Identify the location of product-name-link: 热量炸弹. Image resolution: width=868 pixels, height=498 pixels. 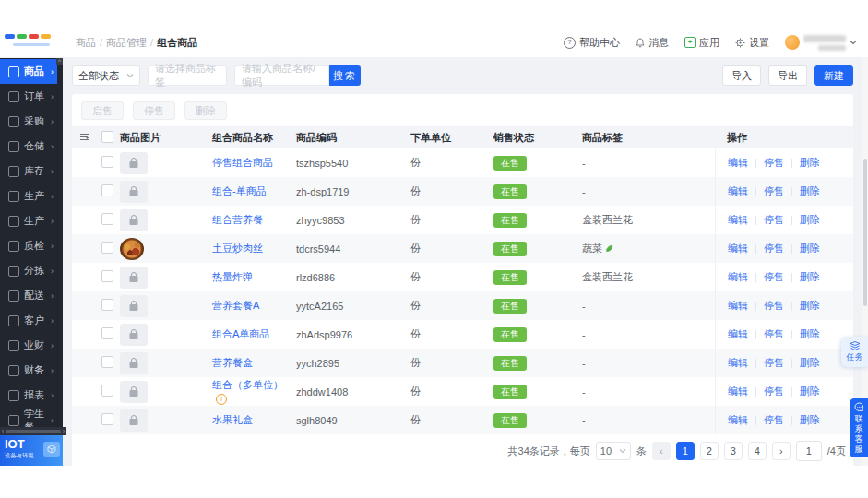
(232, 277).